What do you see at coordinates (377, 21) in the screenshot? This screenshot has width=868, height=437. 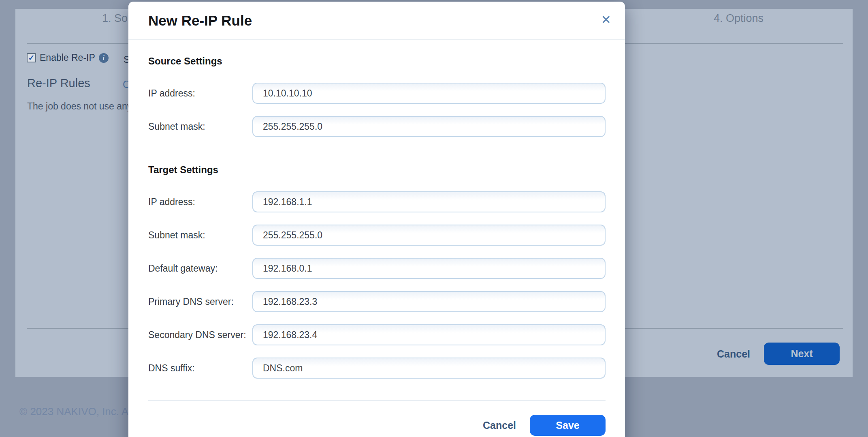 I see `dialog-header: New Re-IP Rule ✕` at bounding box center [377, 21].